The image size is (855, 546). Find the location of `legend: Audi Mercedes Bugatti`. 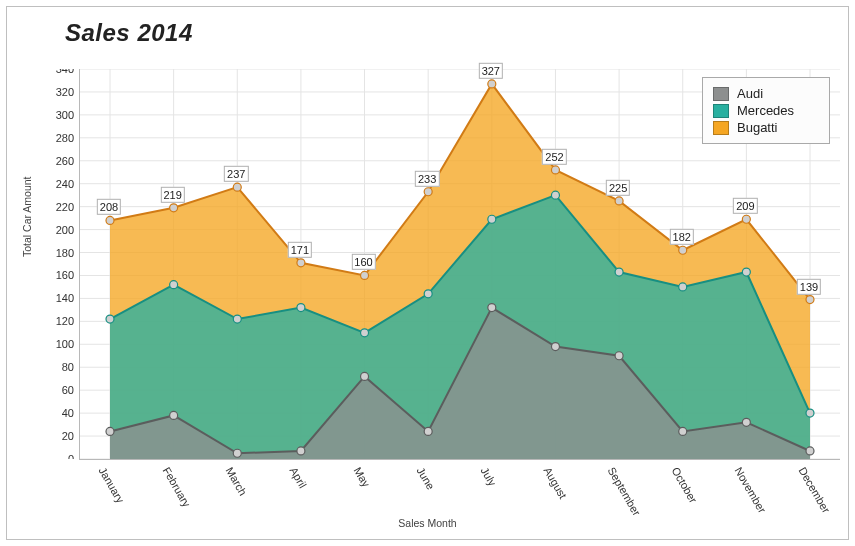

legend: Audi Mercedes Bugatti is located at coordinates (766, 110).